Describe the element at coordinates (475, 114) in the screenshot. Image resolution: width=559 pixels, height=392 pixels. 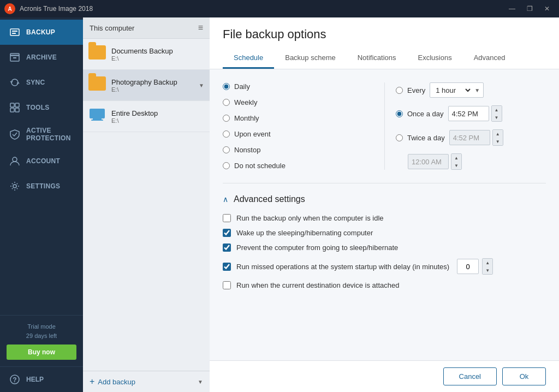
I see `once-a-day-time-group: ▲ ▼` at that location.